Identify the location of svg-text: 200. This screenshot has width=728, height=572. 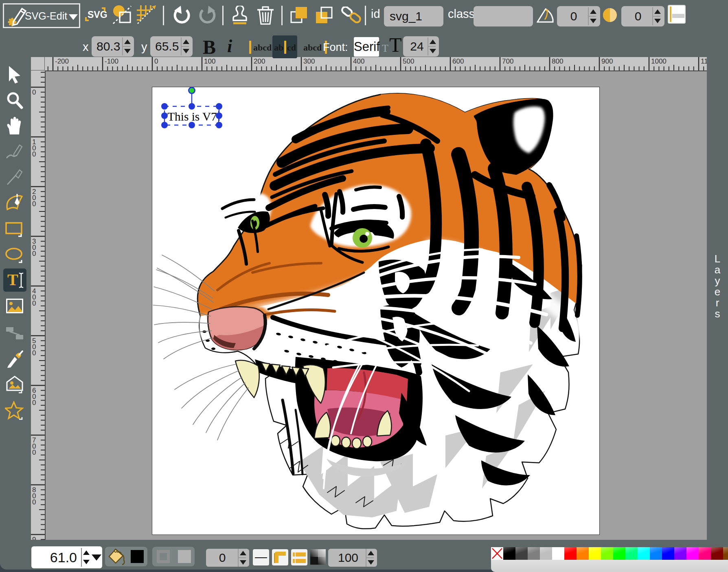
(259, 61).